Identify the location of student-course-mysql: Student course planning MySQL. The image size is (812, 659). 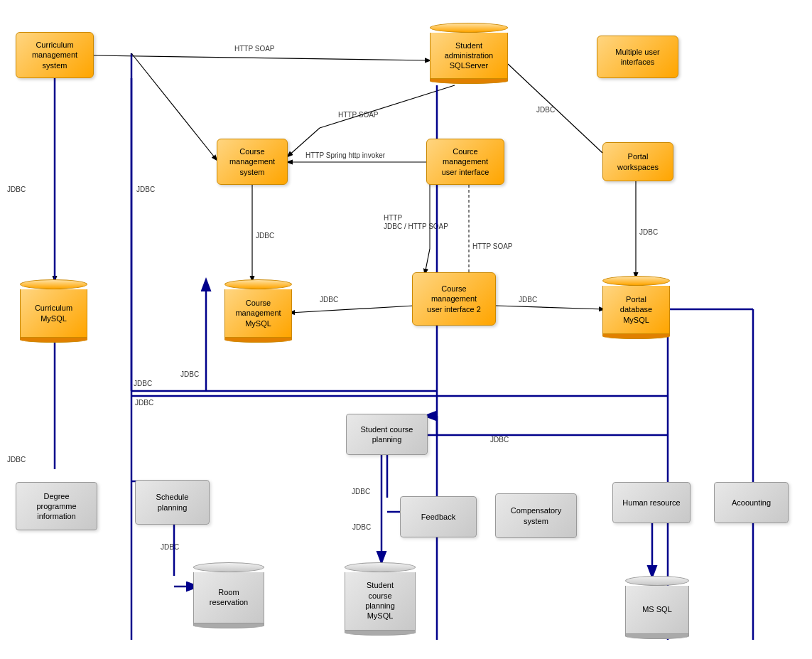
(380, 599).